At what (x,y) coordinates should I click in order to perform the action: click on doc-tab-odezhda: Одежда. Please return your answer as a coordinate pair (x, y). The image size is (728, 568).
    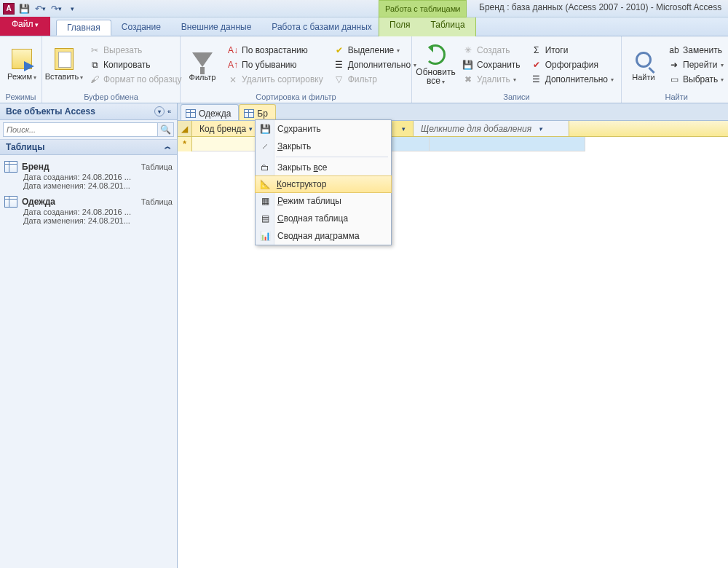
    Looking at the image, I should click on (210, 112).